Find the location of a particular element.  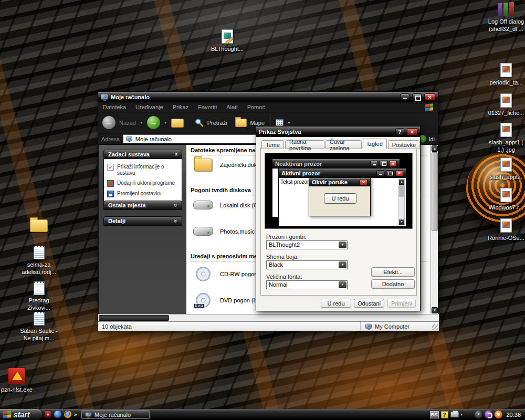

tray-help-icon: ? is located at coordinates (445, 415).